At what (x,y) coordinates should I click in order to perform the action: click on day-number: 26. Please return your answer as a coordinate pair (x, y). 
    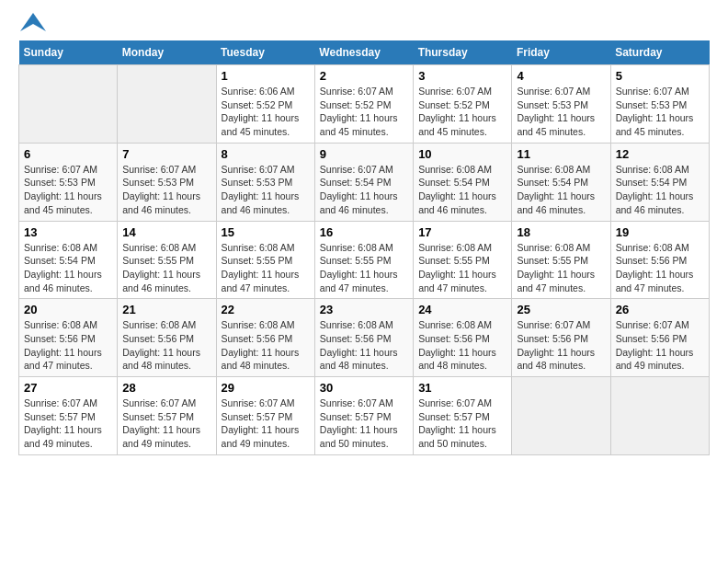
    Looking at the image, I should click on (660, 309).